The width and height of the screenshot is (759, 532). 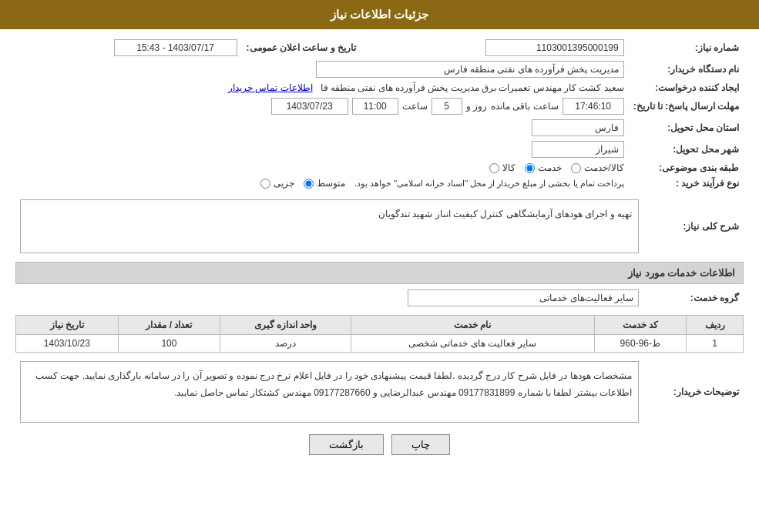 I want to click on cell-measure: درصد, so click(x=286, y=343).